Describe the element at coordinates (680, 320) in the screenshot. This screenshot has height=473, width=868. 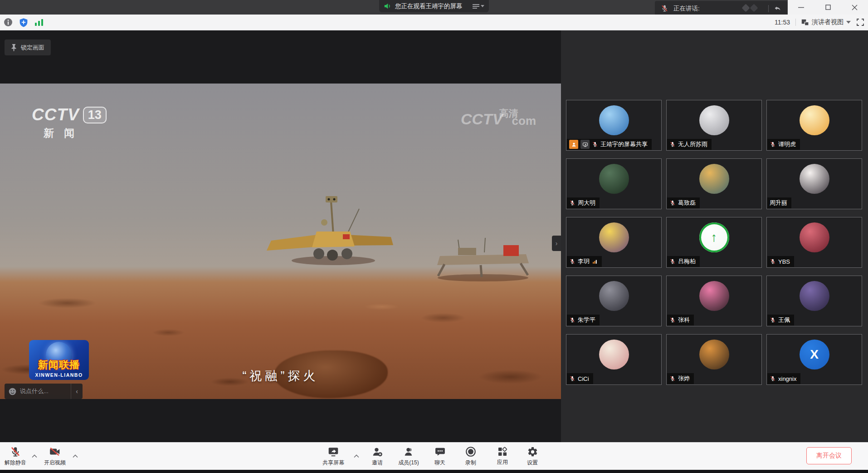
I see `participant-nameplate: 张科` at that location.